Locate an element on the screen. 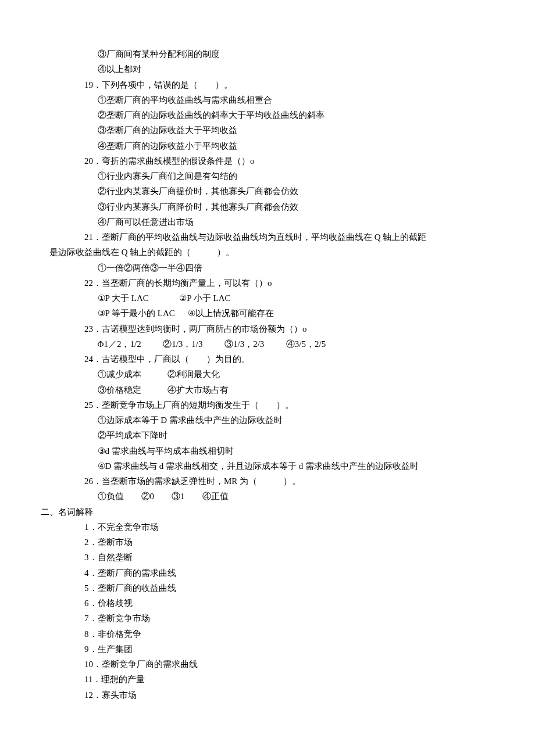 This screenshot has width=535, height=756. term-item: 4．垄断厂商的需求曲线 is located at coordinates (268, 573).